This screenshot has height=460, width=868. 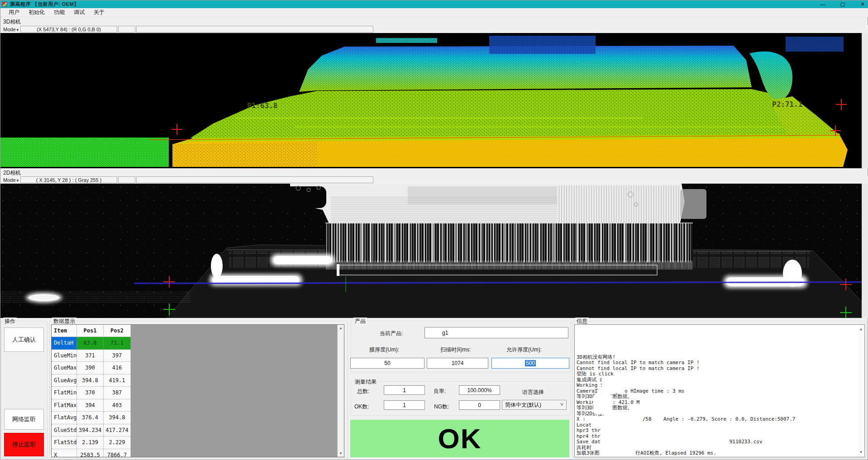 What do you see at coordinates (12, 22) in the screenshot?
I see `3d-camera-label: 3D相机` at bounding box center [12, 22].